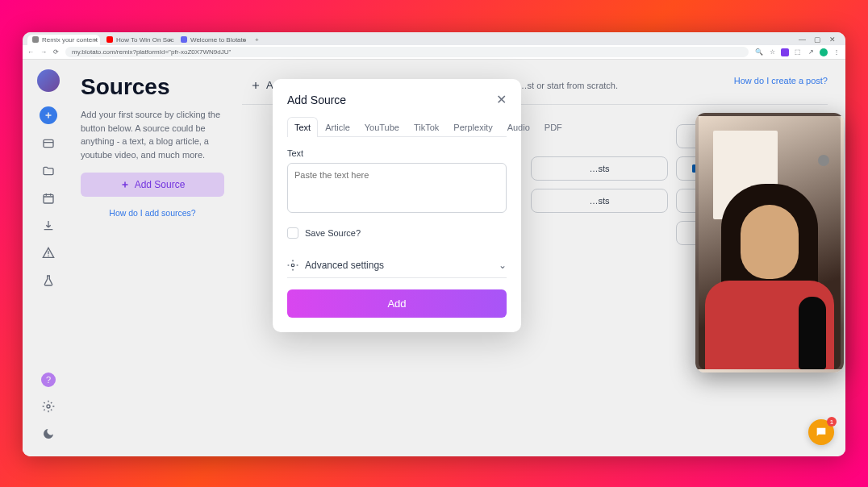  Describe the element at coordinates (837, 52) in the screenshot. I see `menu-icon: ⋮` at that location.